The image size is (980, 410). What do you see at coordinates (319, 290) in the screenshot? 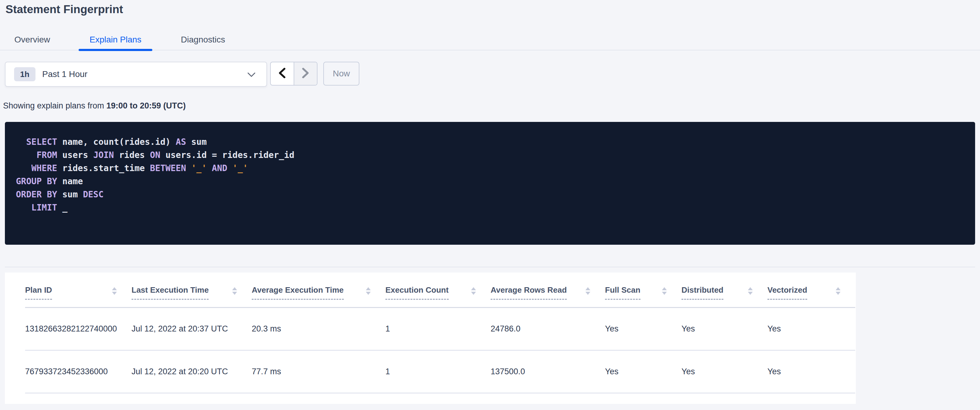
I see `column-header-average-execution-time: Average Execution Time` at bounding box center [319, 290].